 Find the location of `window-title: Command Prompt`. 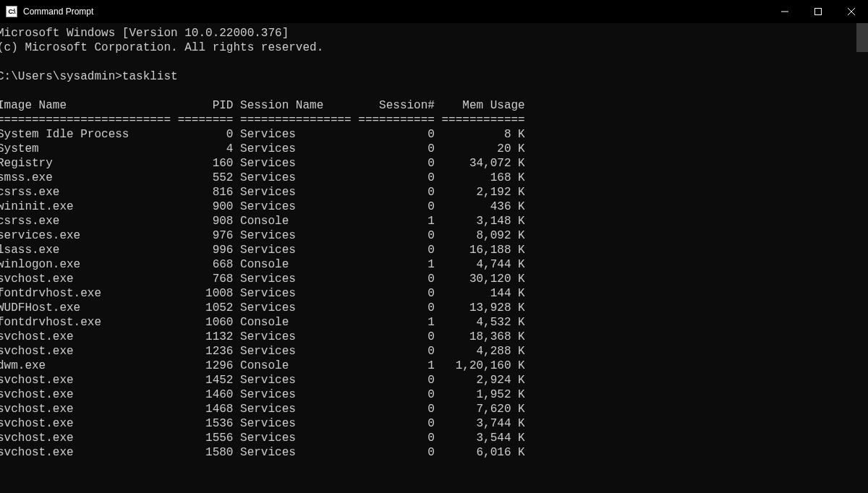

window-title: Command Prompt is located at coordinates (58, 12).